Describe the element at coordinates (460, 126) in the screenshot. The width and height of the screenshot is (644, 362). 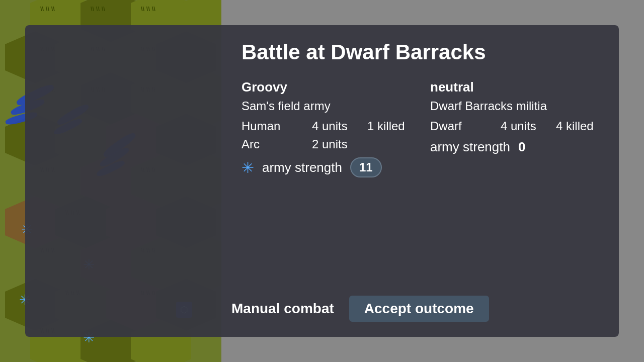
I see `right-unit-type-0: Dwarf` at that location.